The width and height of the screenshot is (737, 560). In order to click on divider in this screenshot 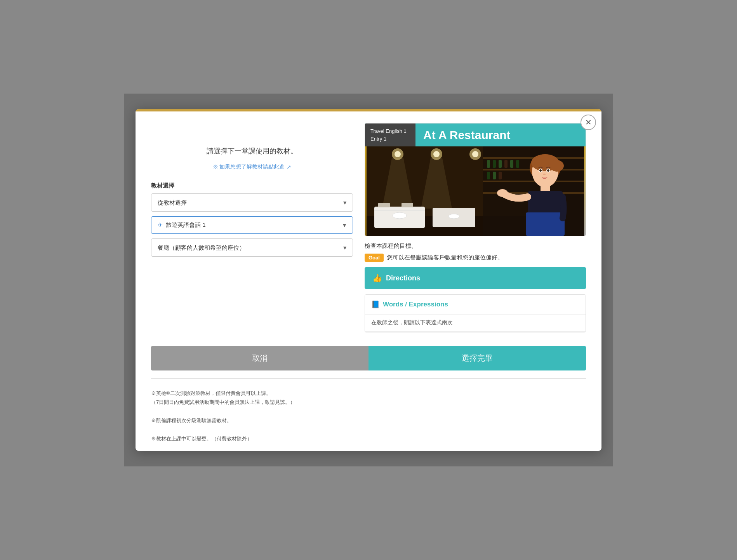, I will do `click(368, 378)`.